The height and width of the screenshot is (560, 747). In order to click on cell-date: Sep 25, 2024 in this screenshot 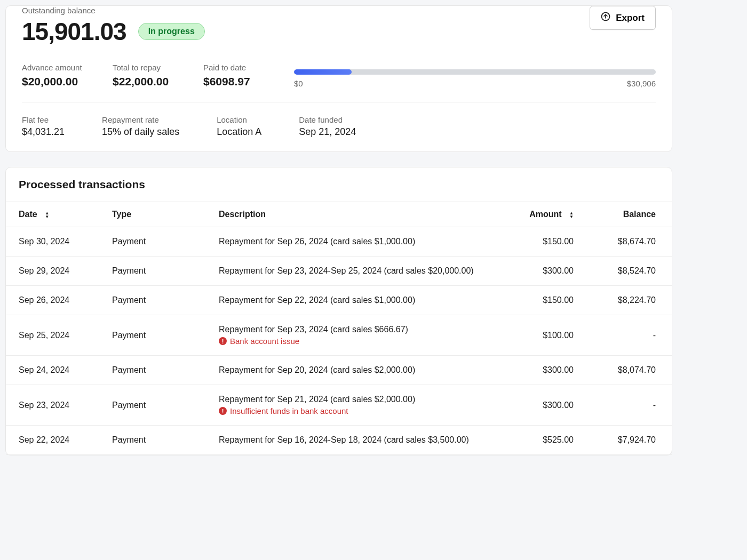, I will do `click(52, 335)`.